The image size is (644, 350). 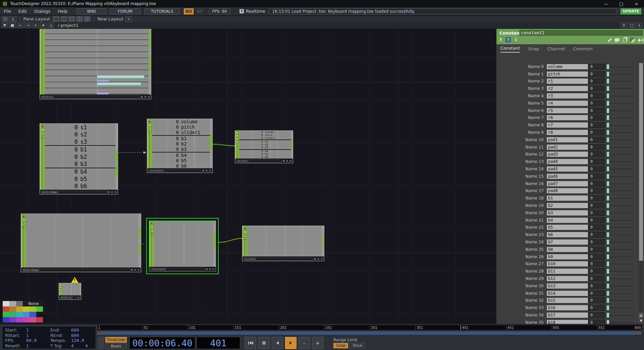 I want to click on parameter-name-field: b13, so click(x=568, y=286).